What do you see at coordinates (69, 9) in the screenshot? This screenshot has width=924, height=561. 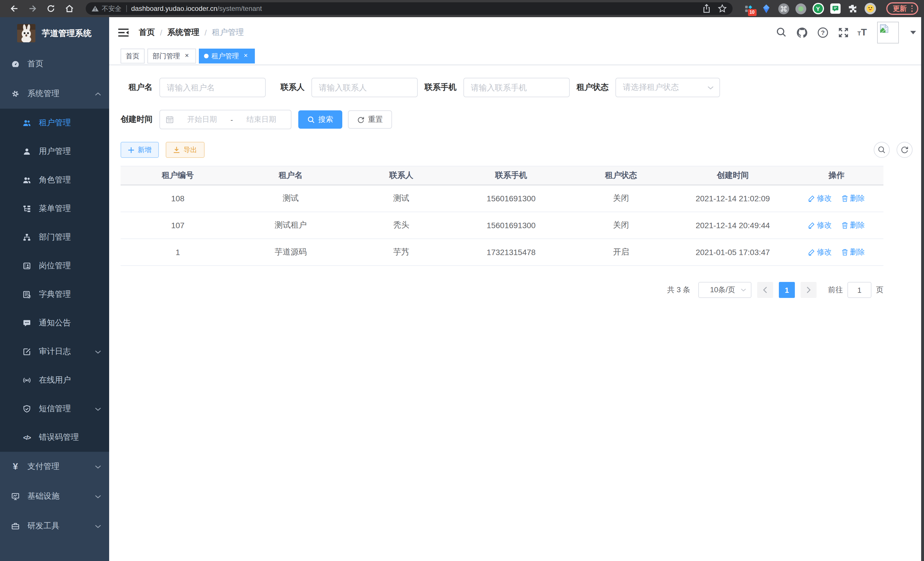 I see `browser-home-button` at bounding box center [69, 9].